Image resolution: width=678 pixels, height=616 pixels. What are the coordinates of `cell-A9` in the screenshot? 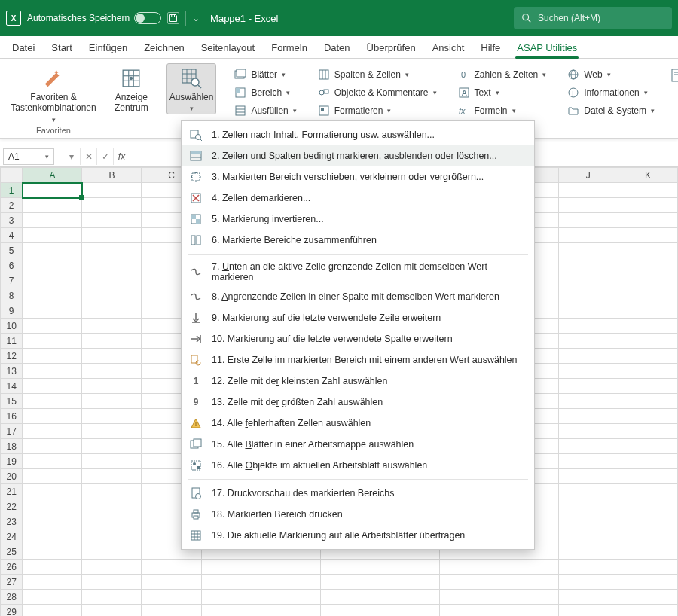 It's located at (53, 311).